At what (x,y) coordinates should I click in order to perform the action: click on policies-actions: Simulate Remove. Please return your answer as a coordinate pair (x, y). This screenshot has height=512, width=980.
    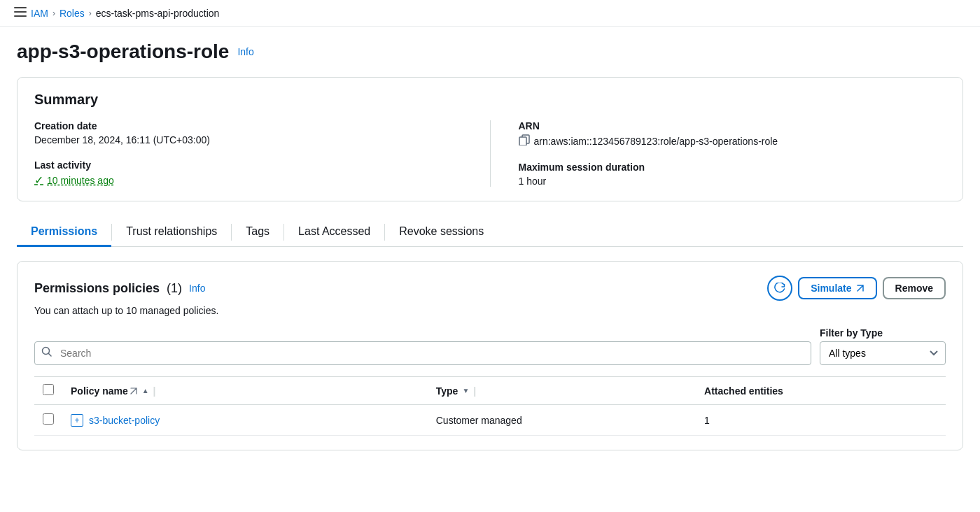
    Looking at the image, I should click on (857, 288).